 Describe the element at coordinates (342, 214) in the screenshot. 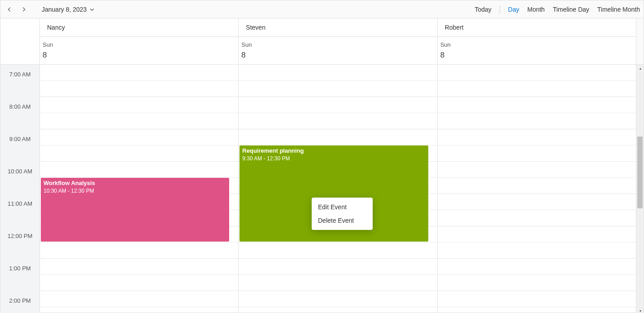

I see `context-menu: Edit Event Delete Event` at that location.